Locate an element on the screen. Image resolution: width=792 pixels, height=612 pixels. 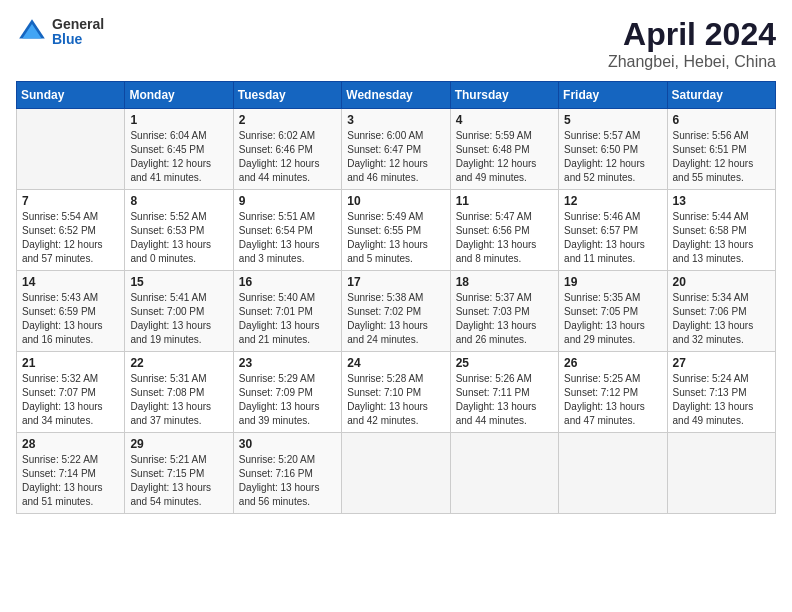
day-info: Sunrise: 5:57 AMSunset: 6:50 PMDaylight:… is located at coordinates (612, 157).